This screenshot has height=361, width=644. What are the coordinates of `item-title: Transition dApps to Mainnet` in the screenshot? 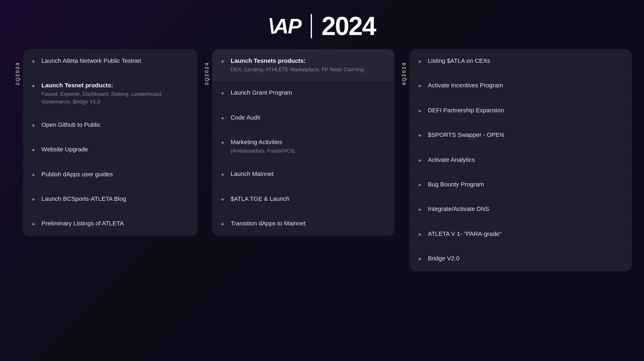 It's located at (308, 223).